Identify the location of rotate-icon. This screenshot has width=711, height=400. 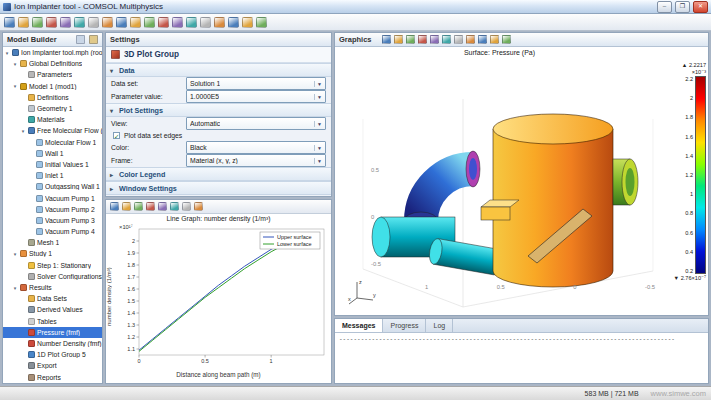
(494, 40).